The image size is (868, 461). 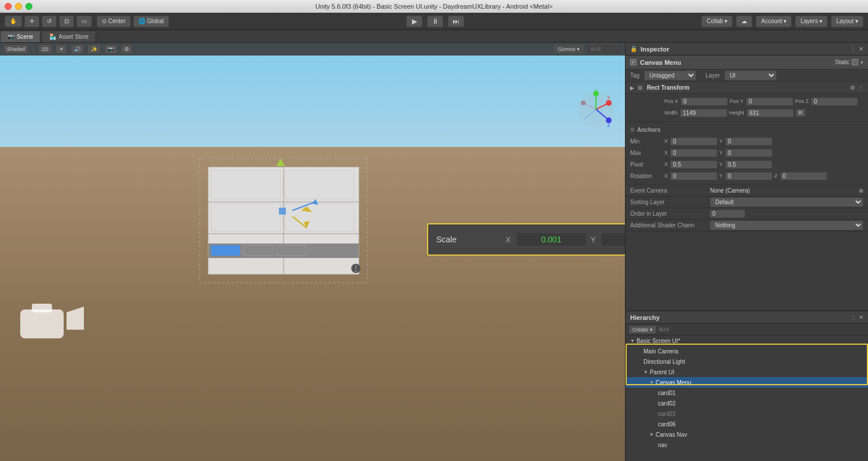 What do you see at coordinates (774, 21) in the screenshot?
I see `account-button: Account ▾` at bounding box center [774, 21].